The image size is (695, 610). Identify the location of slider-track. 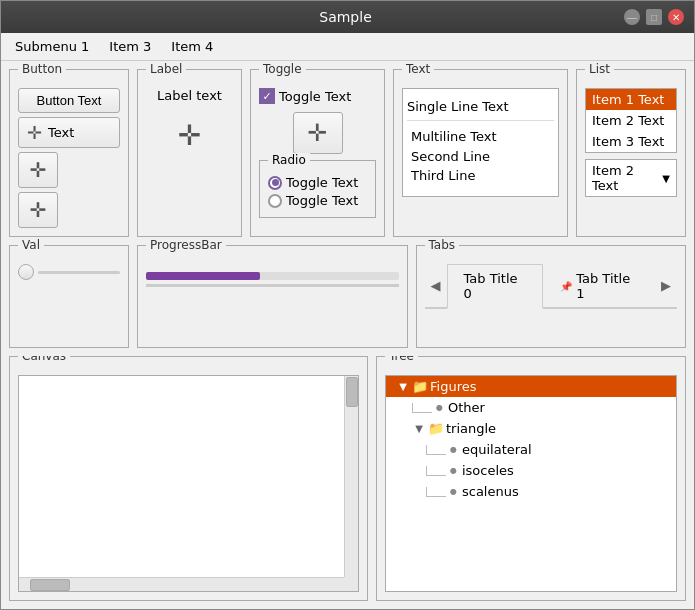
(79, 272).